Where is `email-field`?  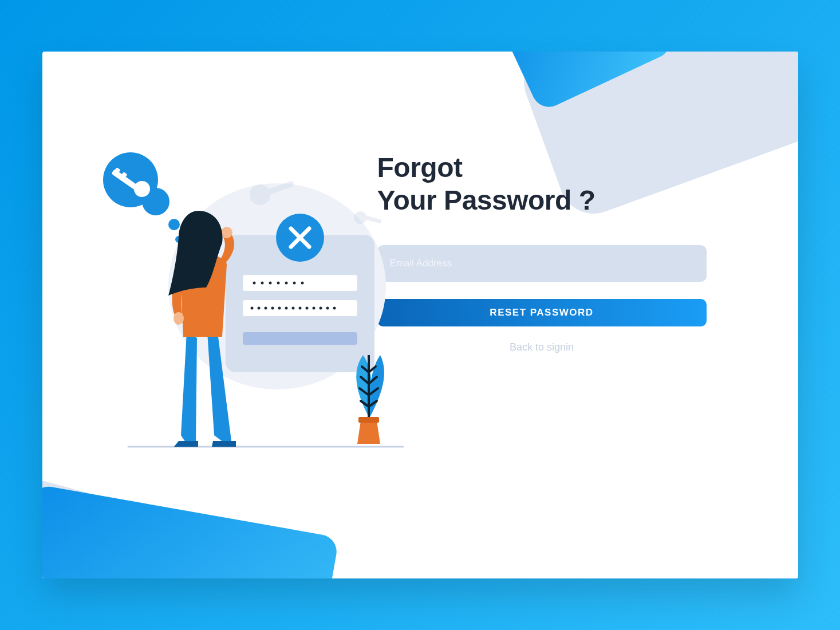 email-field is located at coordinates (542, 263).